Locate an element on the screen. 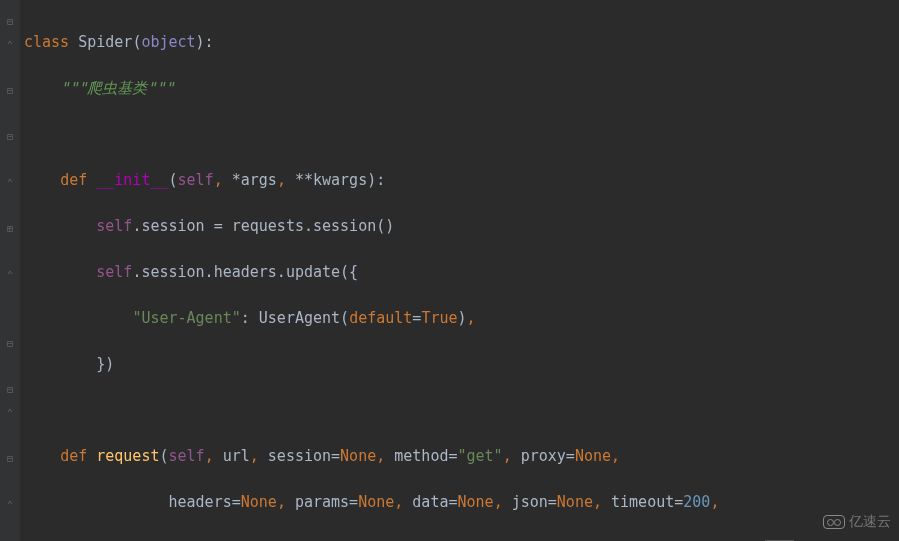  code-line: return_type=None, retry: int = 3, retry_… is located at coordinates (460, 539).